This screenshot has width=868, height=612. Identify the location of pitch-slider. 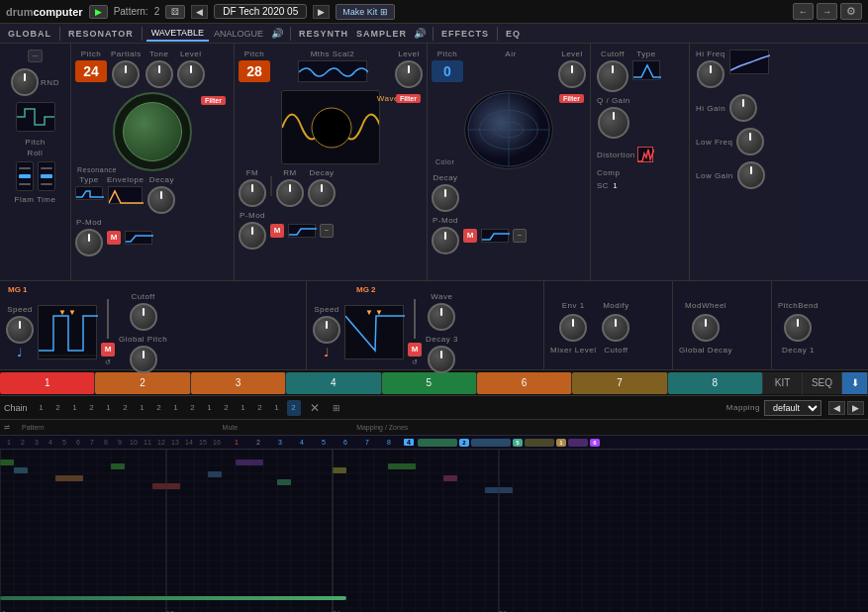
(25, 176).